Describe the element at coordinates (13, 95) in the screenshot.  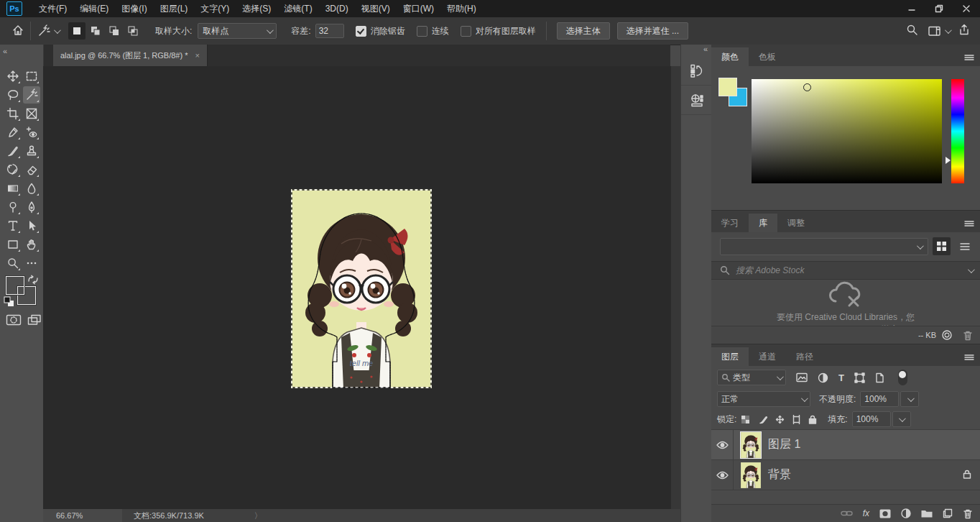
I see `lasso-tool` at that location.